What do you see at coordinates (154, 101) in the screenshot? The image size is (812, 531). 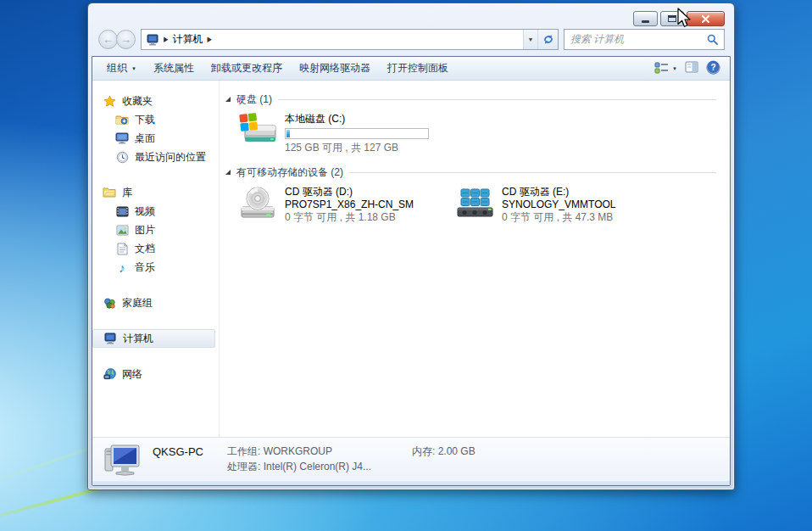 I see `sidebar-item-favorites: 收藏夹` at bounding box center [154, 101].